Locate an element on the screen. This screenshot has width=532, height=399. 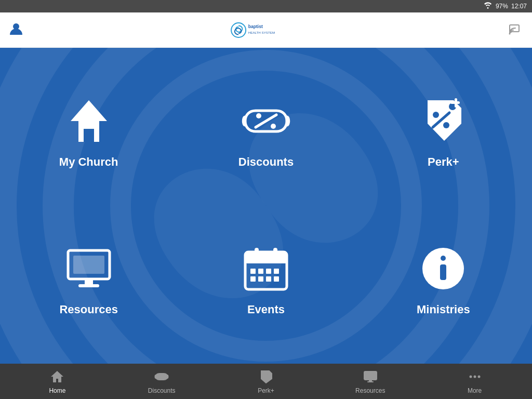
battery-level: 97% is located at coordinates (502, 6).